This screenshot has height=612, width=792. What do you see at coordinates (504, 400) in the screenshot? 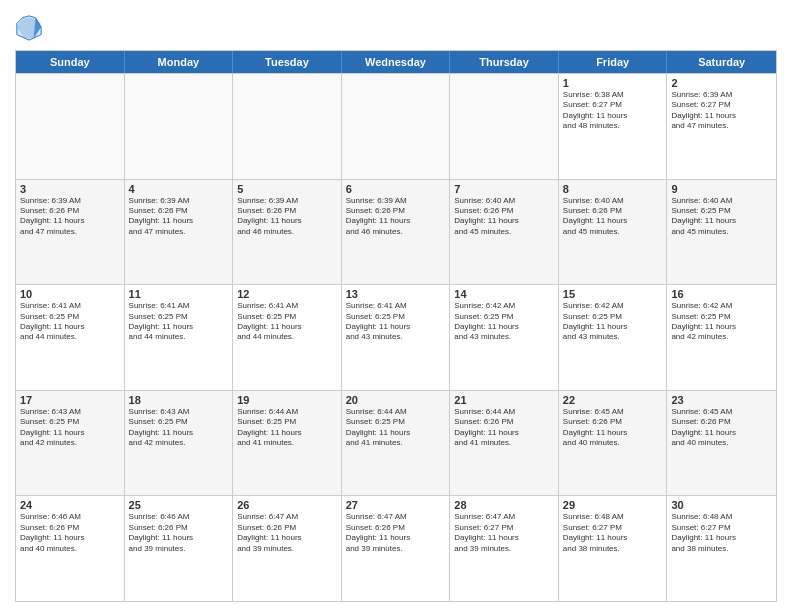
I see `day-number: 21` at bounding box center [504, 400].